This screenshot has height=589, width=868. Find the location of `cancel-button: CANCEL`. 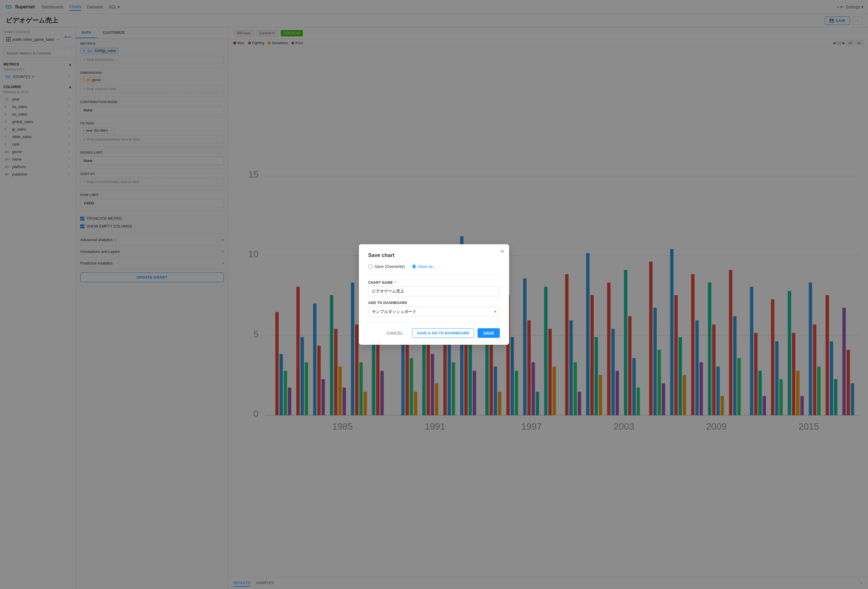

cancel-button: CANCEL is located at coordinates (394, 333).